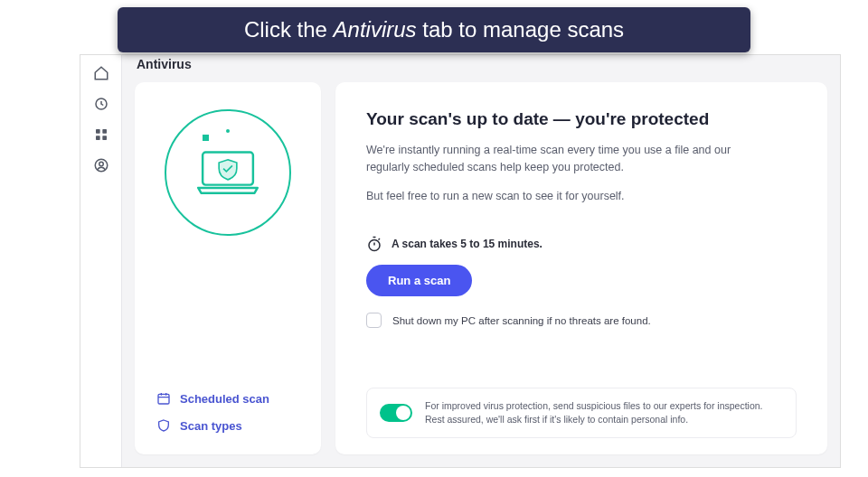 The image size is (868, 477). Describe the element at coordinates (561, 197) in the screenshot. I see `description-2: But feel free to run a new scan to see i…` at that location.